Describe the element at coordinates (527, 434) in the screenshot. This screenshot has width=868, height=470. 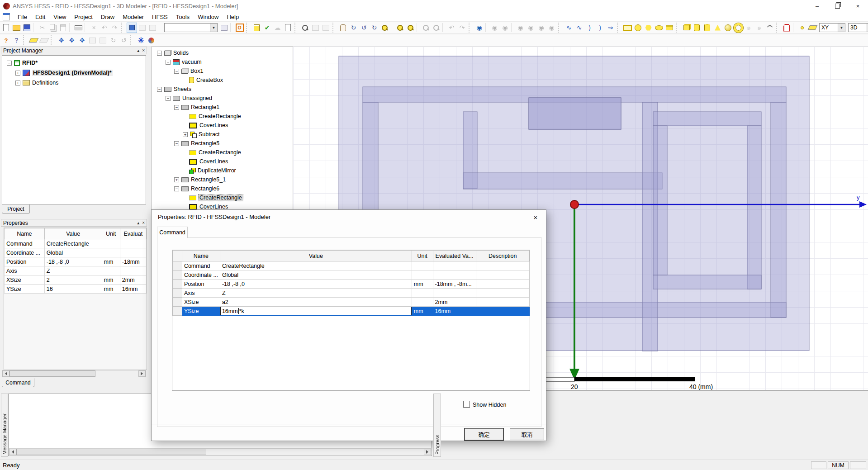
I see `cancel-button: 取消` at that location.